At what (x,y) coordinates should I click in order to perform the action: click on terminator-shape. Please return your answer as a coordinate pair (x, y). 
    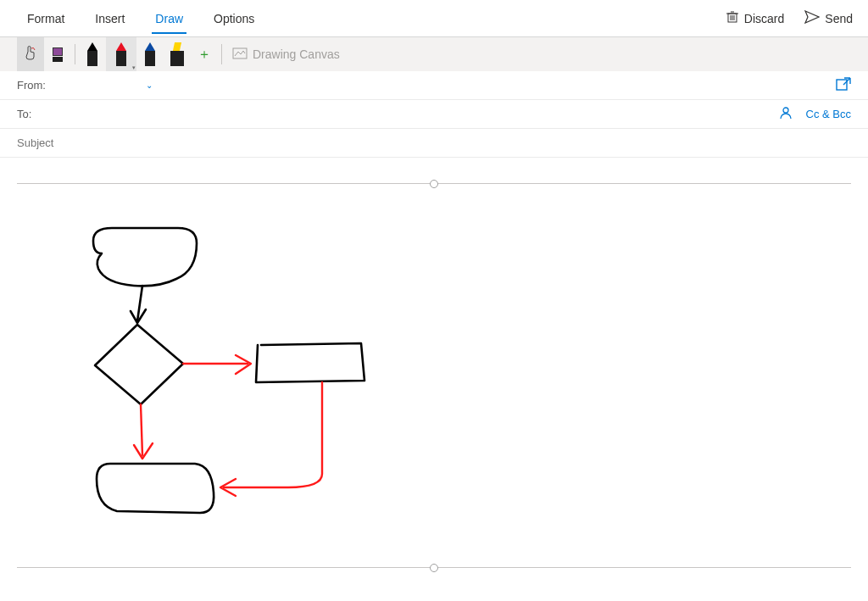
    Looking at the image, I should click on (145, 257).